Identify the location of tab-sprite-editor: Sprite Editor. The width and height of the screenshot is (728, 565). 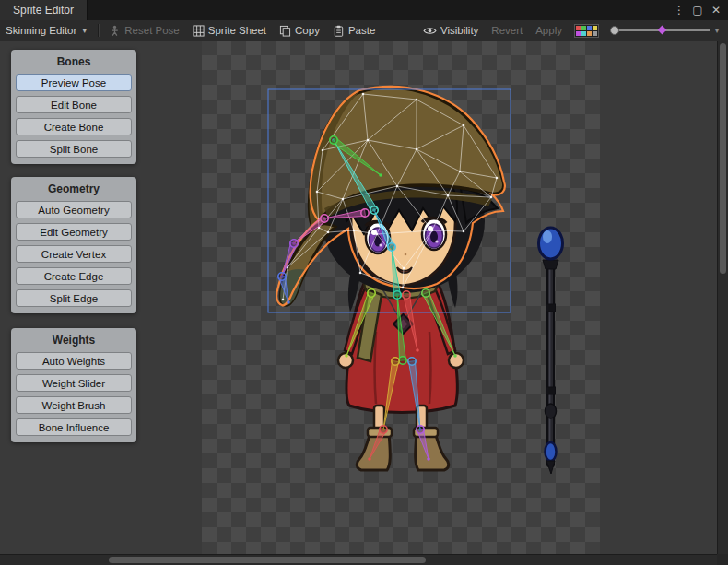
(44, 10).